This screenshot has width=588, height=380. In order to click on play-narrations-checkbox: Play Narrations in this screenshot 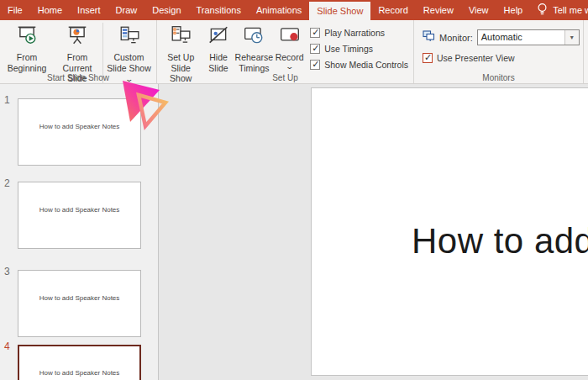, I will do `click(360, 33)`.